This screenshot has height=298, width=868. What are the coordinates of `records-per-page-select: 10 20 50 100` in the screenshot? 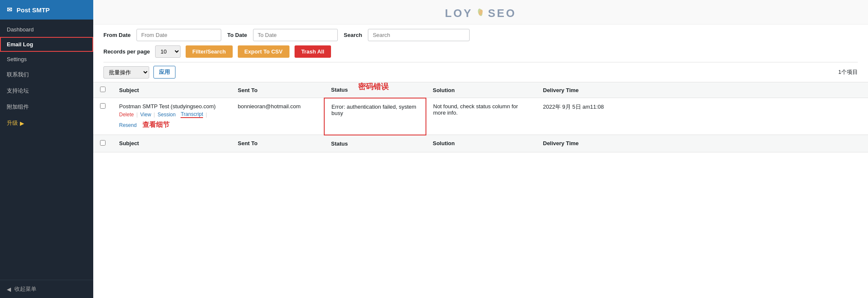 It's located at (168, 52).